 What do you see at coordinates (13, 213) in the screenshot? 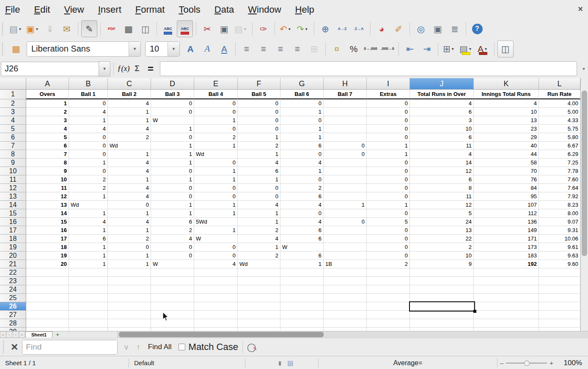
I see `row-header-15: 15` at bounding box center [13, 213].